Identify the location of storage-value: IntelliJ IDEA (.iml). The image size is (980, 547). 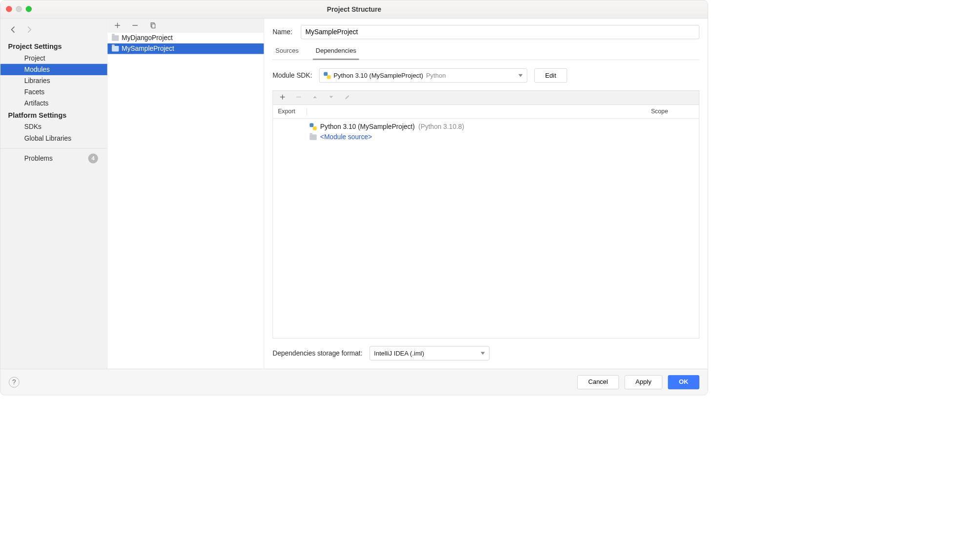
(399, 354).